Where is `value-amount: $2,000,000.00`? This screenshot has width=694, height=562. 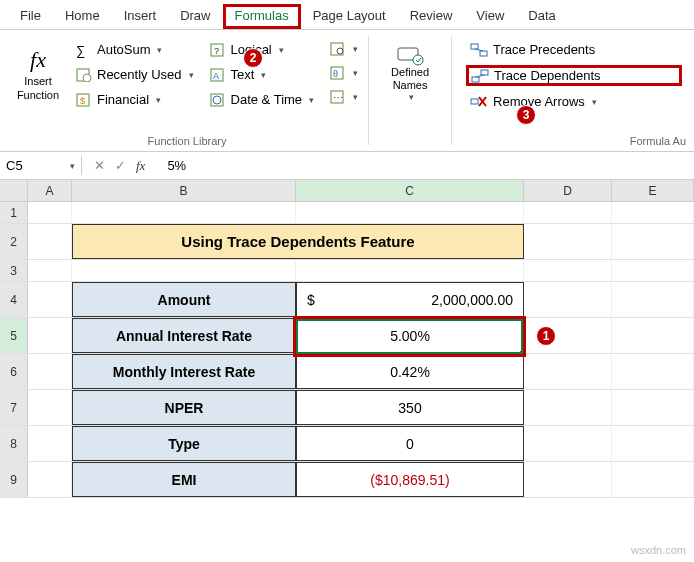 value-amount: $2,000,000.00 is located at coordinates (410, 300).